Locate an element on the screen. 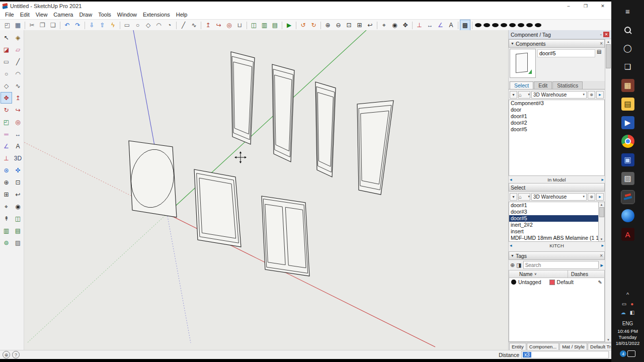 The height and width of the screenshot is (362, 644). scroll-thumb is located at coordinates (602, 212).